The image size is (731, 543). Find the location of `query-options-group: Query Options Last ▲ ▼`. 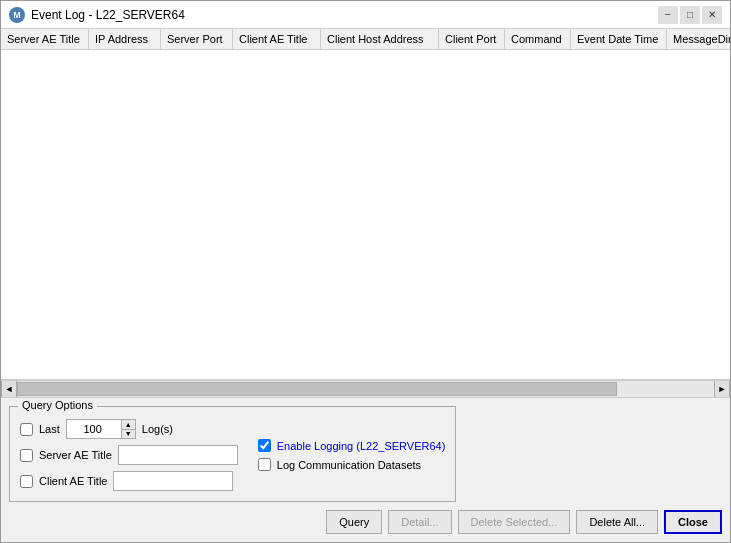

query-options-group: Query Options Last ▲ ▼ is located at coordinates (232, 454).